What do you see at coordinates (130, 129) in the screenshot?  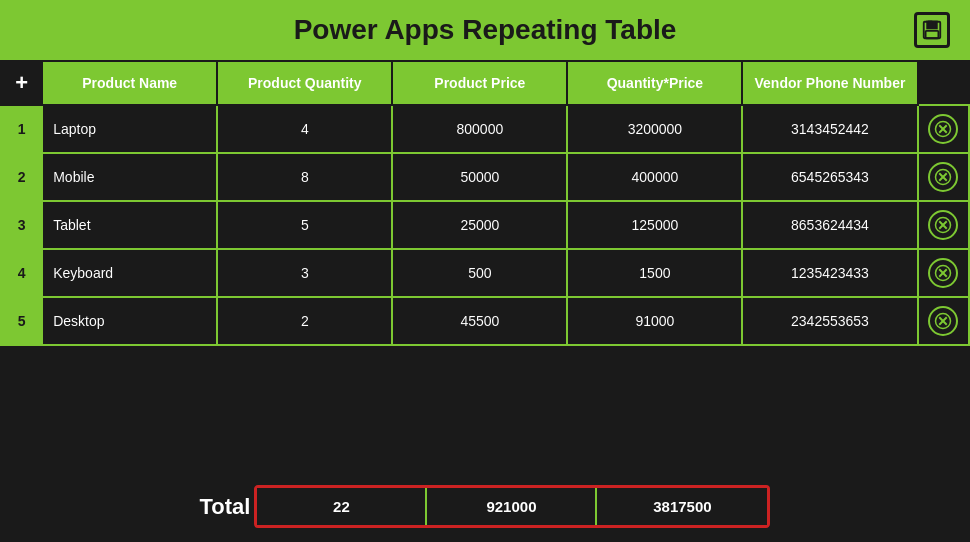 I see `row-product-name: Laptop` at bounding box center [130, 129].